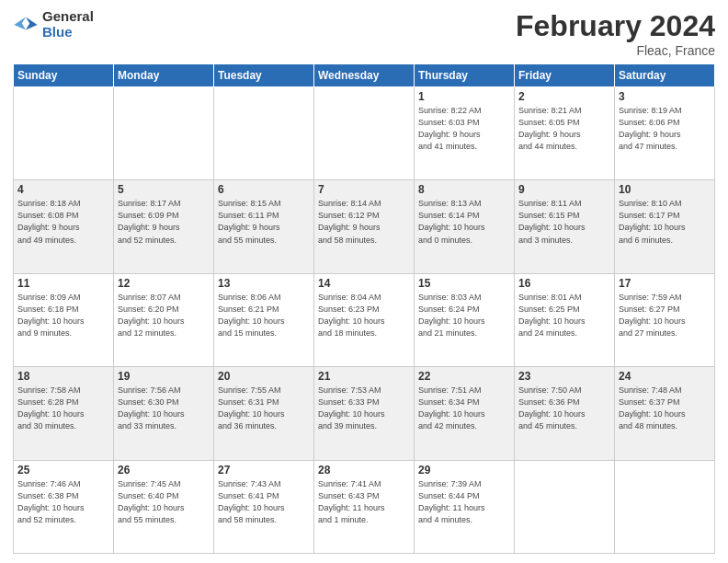 This screenshot has height=563, width=728. Describe the element at coordinates (665, 75) in the screenshot. I see `weekday-header-saturday: Saturday` at that location.